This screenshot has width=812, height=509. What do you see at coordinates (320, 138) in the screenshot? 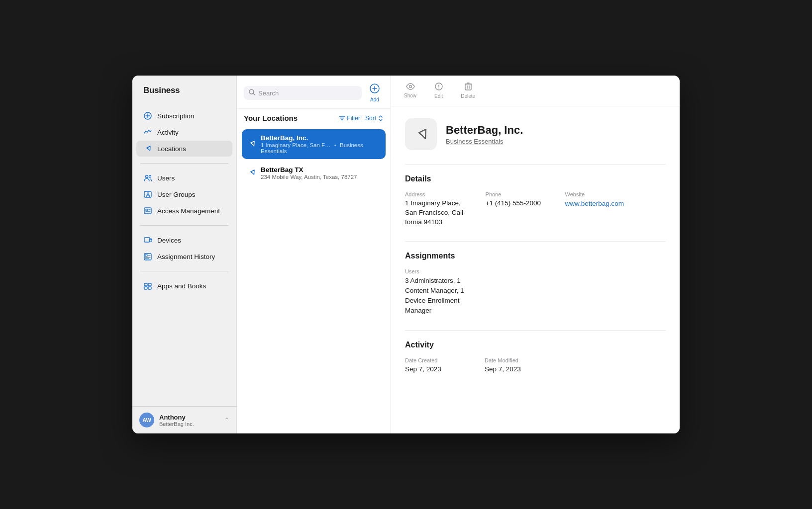
I see `location-name-1: BetterBag, Inc.` at bounding box center [320, 138].